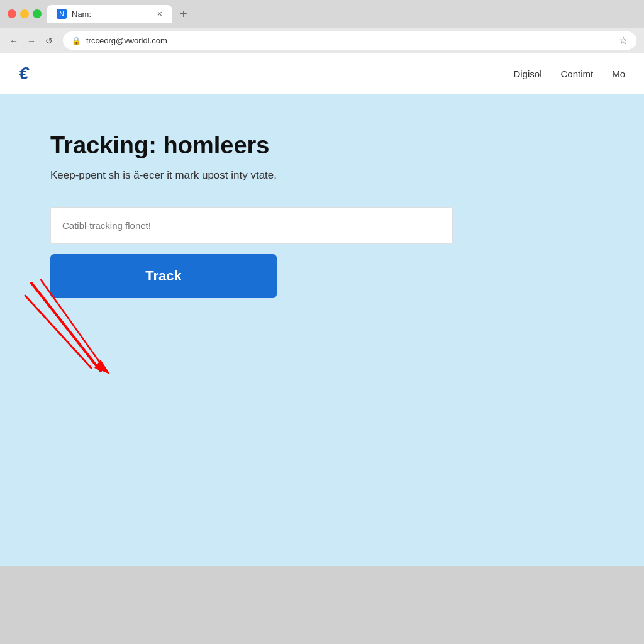 This screenshot has width=644, height=644. I want to click on nav-item-contimt: Contimt, so click(577, 74).